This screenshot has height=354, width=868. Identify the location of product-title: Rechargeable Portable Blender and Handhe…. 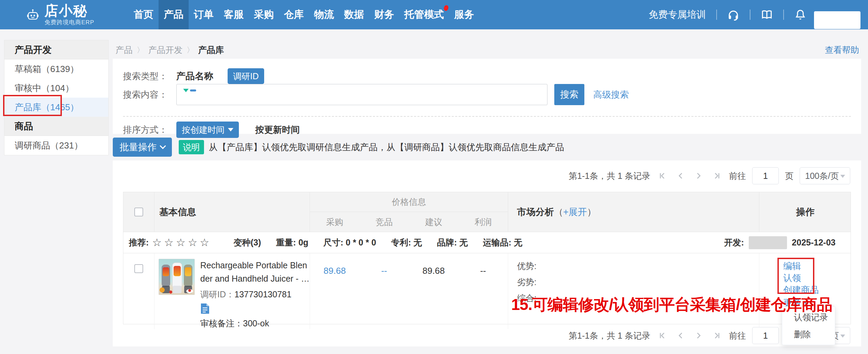
(255, 272).